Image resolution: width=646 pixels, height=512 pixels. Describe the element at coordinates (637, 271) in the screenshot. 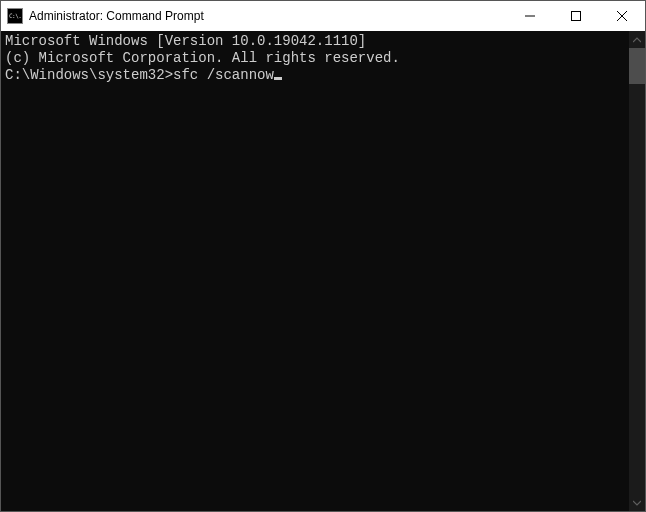

I see `scrollbar-track` at that location.